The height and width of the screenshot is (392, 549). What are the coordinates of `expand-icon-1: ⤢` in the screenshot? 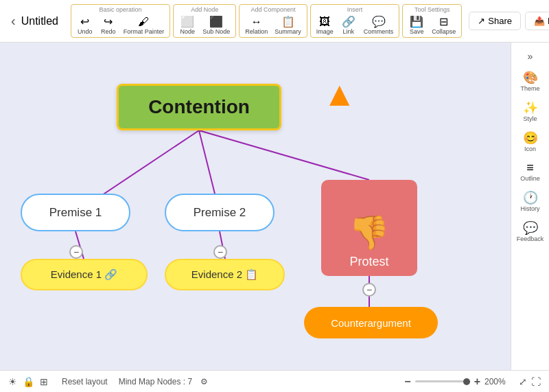 It's located at (523, 382).